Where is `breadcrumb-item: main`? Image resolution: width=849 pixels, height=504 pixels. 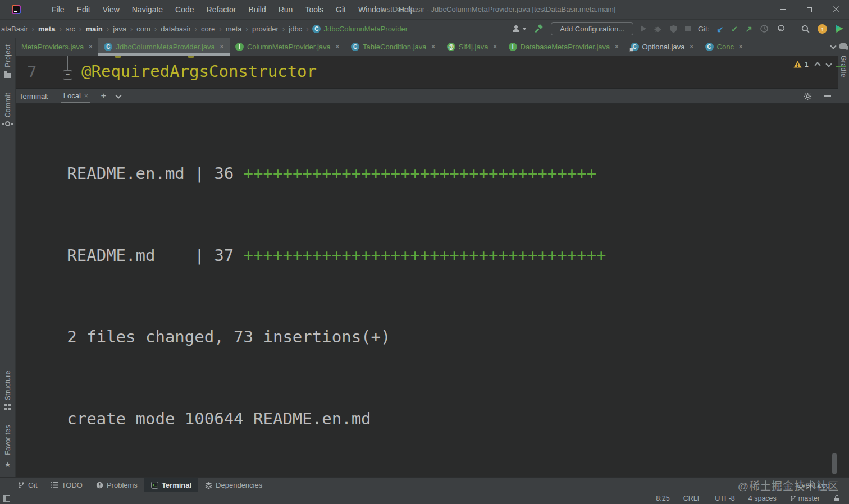
breadcrumb-item: main is located at coordinates (94, 29).